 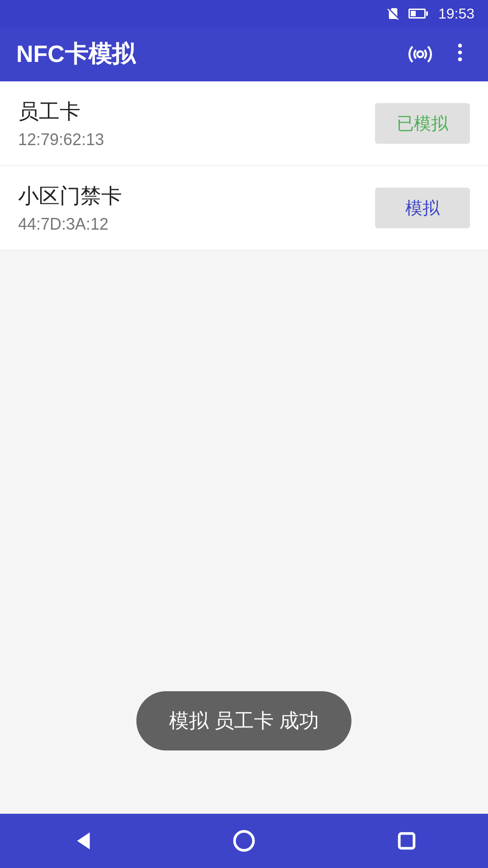 I want to click on app-bar: NFC卡模拟, so click(x=244, y=54).